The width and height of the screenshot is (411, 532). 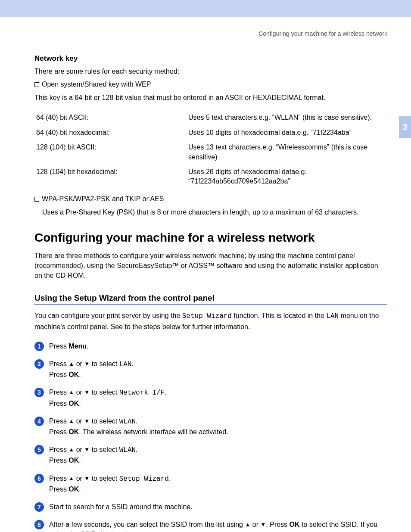 What do you see at coordinates (110, 152) in the screenshot?
I see `cell-label: 128 (104) bit ASCII:` at bounding box center [110, 152].